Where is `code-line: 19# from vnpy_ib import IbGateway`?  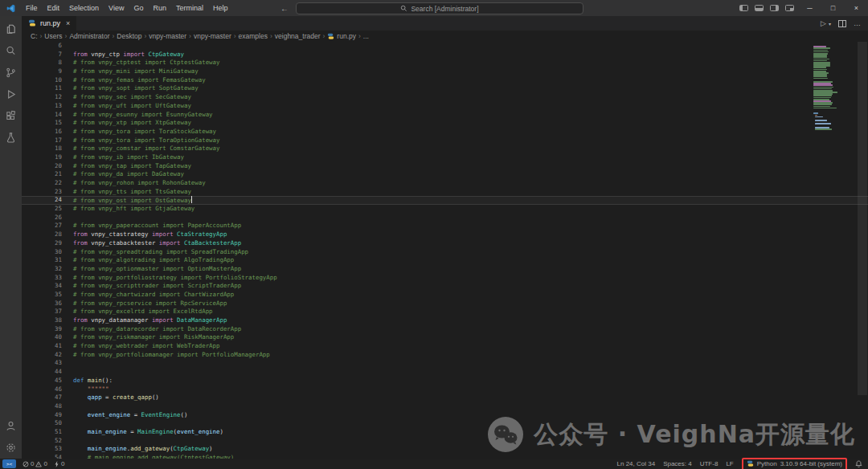
code-line: 19# from vnpy_ib import IbGateway is located at coordinates (445, 157).